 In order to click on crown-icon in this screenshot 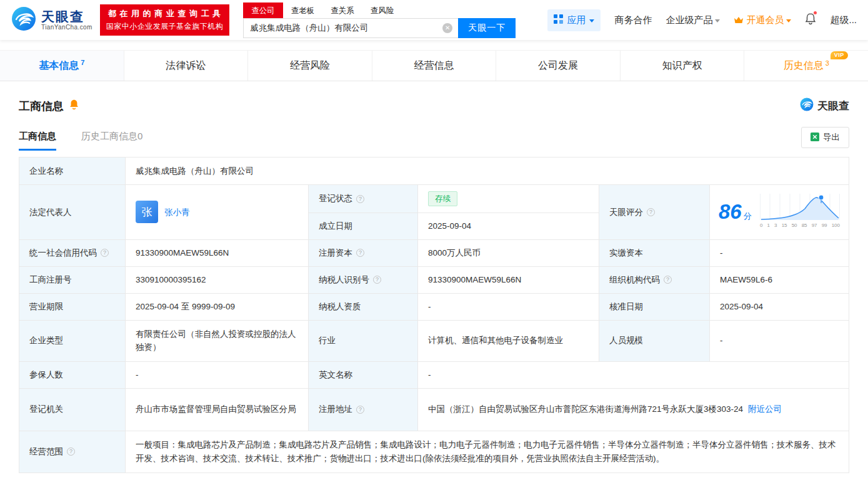, I will do `click(739, 20)`.